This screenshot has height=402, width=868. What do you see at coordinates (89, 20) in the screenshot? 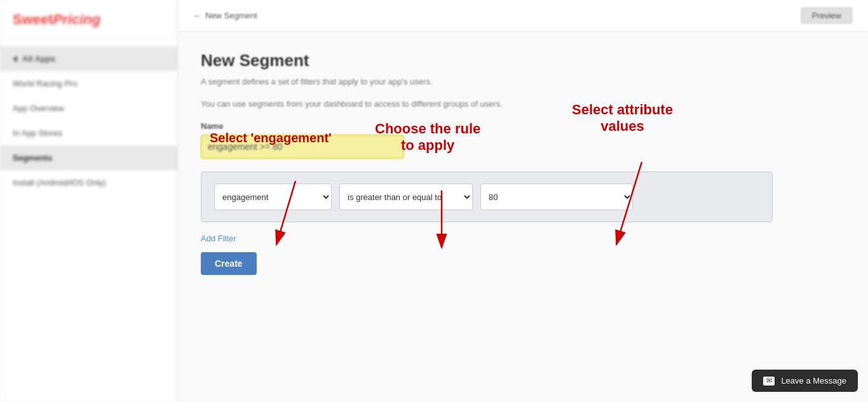
I see `logo: SweetPricing` at bounding box center [89, 20].